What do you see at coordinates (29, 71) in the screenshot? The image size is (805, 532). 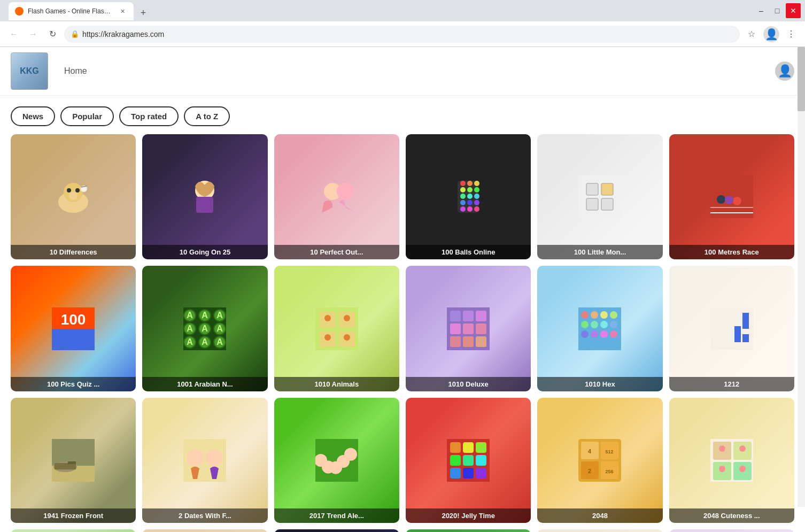 I see `site-logo: KKG` at bounding box center [29, 71].